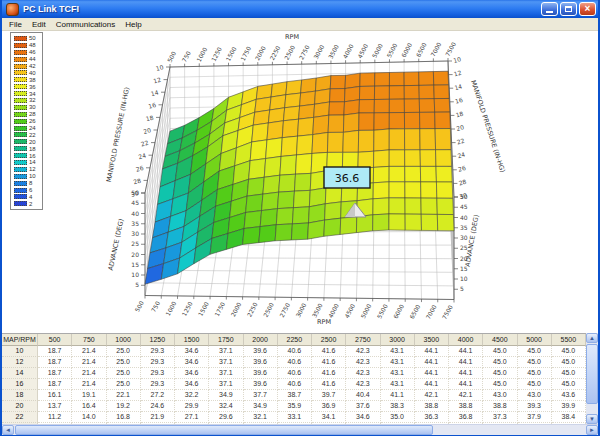 The height and width of the screenshot is (436, 600). What do you see at coordinates (16, 24) in the screenshot?
I see `menu-item-file: File` at bounding box center [16, 24].